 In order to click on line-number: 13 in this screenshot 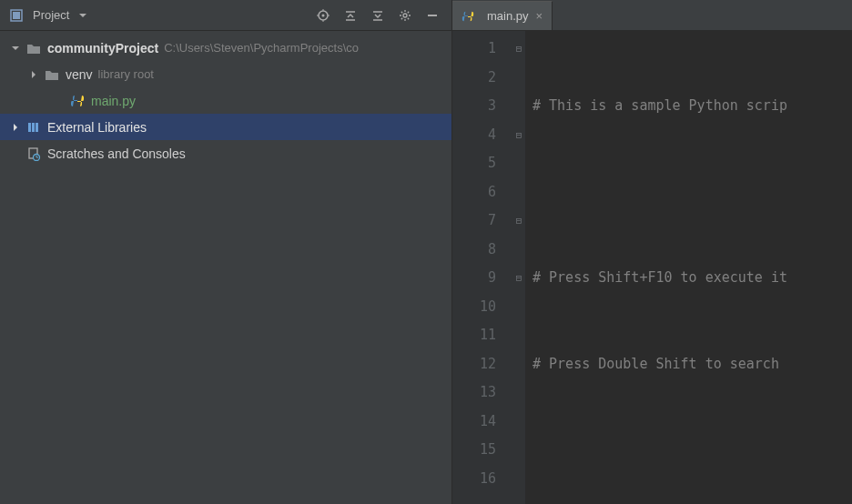, I will do `click(474, 393)`.